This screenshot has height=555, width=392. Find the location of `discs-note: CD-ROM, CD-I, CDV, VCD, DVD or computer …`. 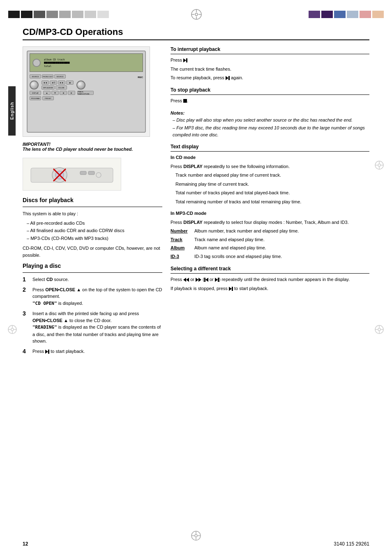

discs-note: CD-ROM, CD-I, CDV, VCD, DVD or computer … is located at coordinates (92, 251).